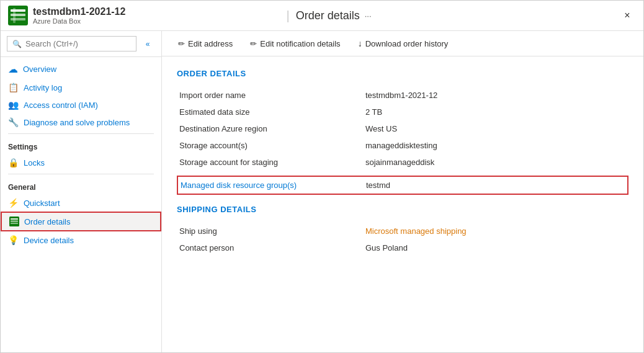 The image size is (644, 353). I want to click on field-value: testmdbm1-2021-12, so click(496, 96).